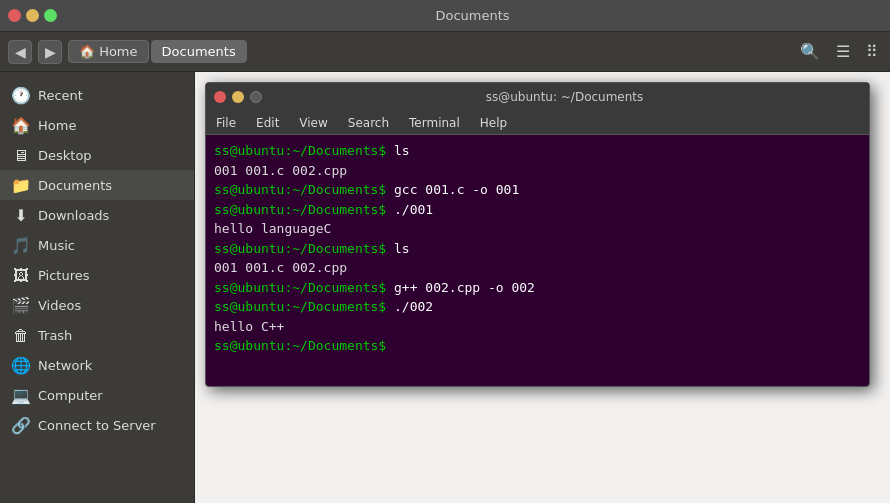 This screenshot has height=503, width=890. What do you see at coordinates (810, 52) in the screenshot?
I see `search-button: 🔍` at bounding box center [810, 52].